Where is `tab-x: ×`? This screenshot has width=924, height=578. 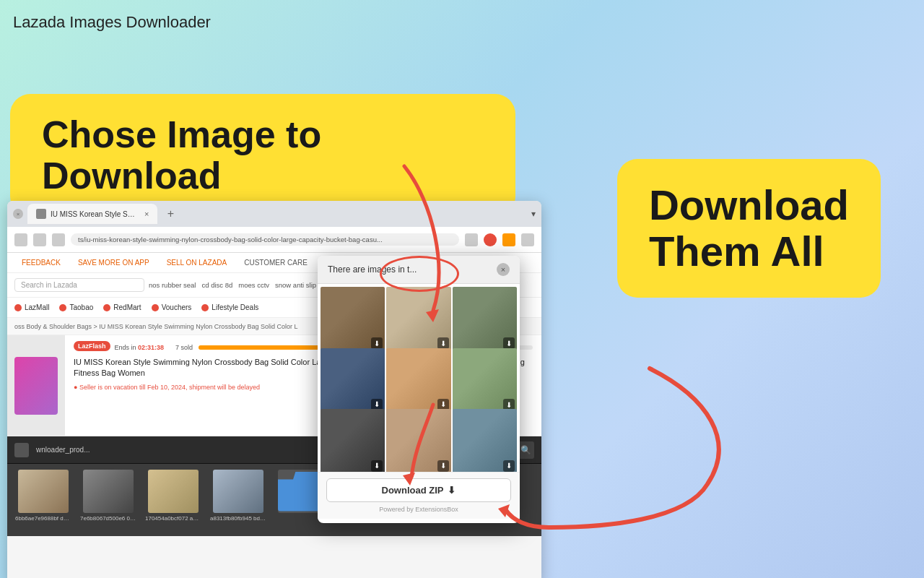
tab-x: × is located at coordinates (147, 214).